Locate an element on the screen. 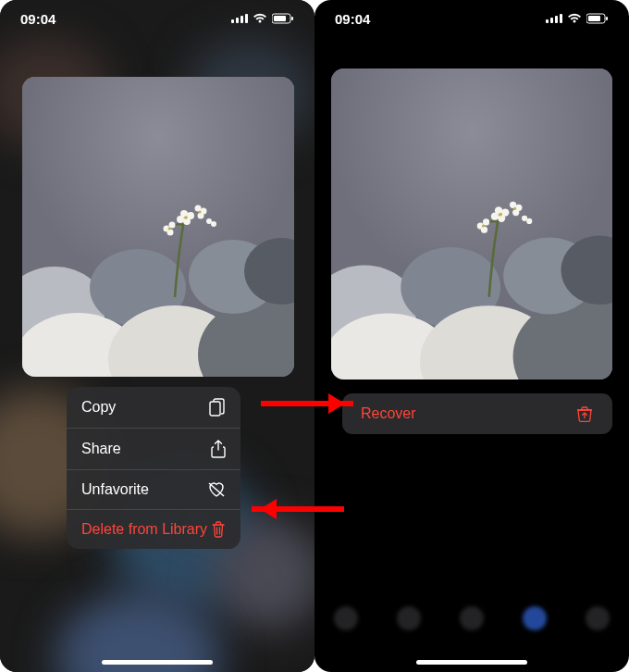 The width and height of the screenshot is (629, 672). heart-slash-icon is located at coordinates (216, 490).